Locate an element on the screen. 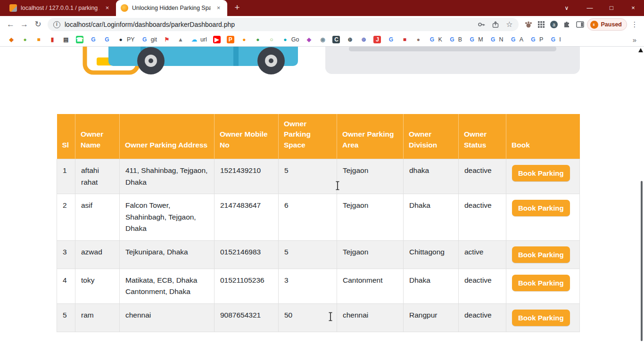 Image resolution: width=644 pixels, height=343 pixels. bookmark-item: GA is located at coordinates (517, 40).